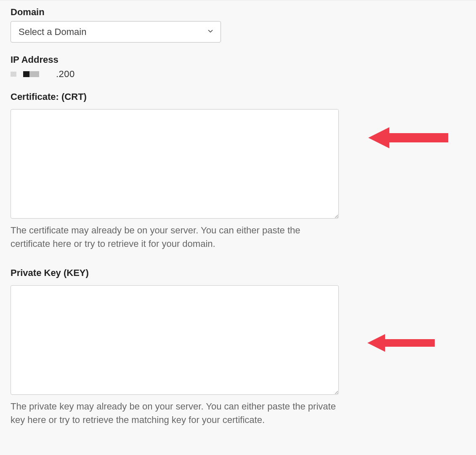 This screenshot has height=455, width=476. What do you see at coordinates (238, 24) in the screenshot?
I see `domain-field-group: Domain Select a Domain` at bounding box center [238, 24].